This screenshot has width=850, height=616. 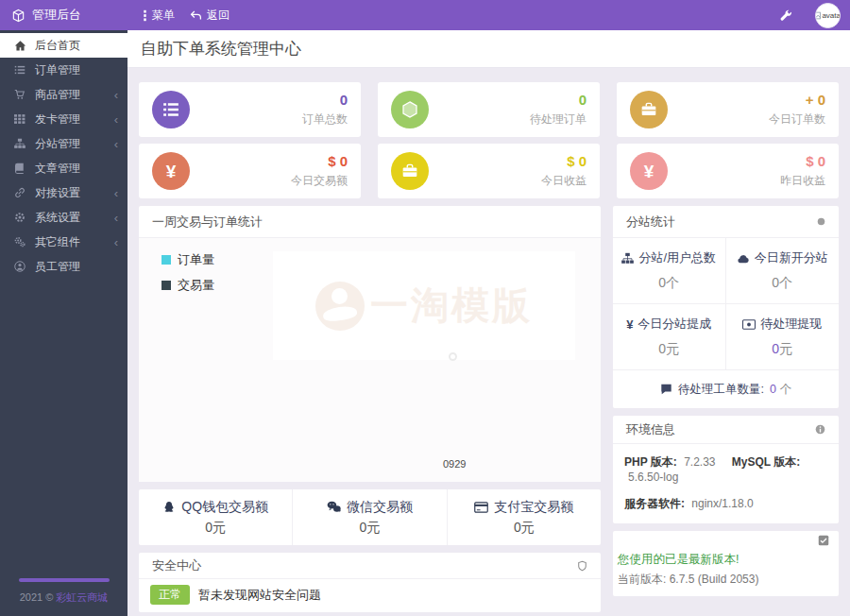 What do you see at coordinates (677, 258) in the screenshot?
I see `branch-cell-label: 分站/用户总数` at bounding box center [677, 258].